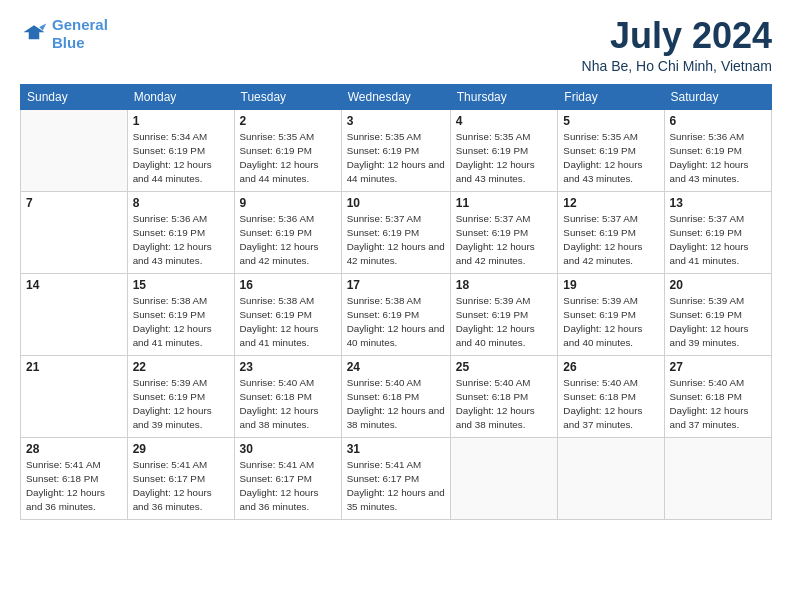  I want to click on day-number: 16, so click(288, 285).